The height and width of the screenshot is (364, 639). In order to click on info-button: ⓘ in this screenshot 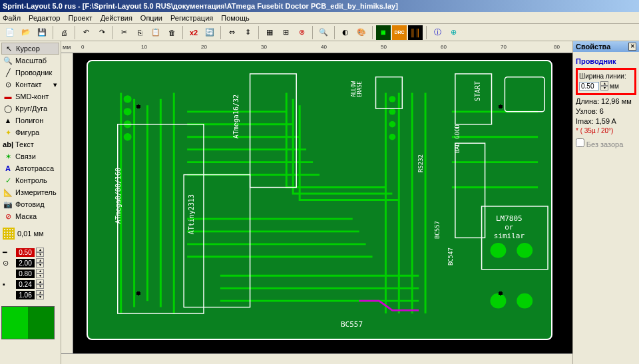, I will do `click(437, 33)`.